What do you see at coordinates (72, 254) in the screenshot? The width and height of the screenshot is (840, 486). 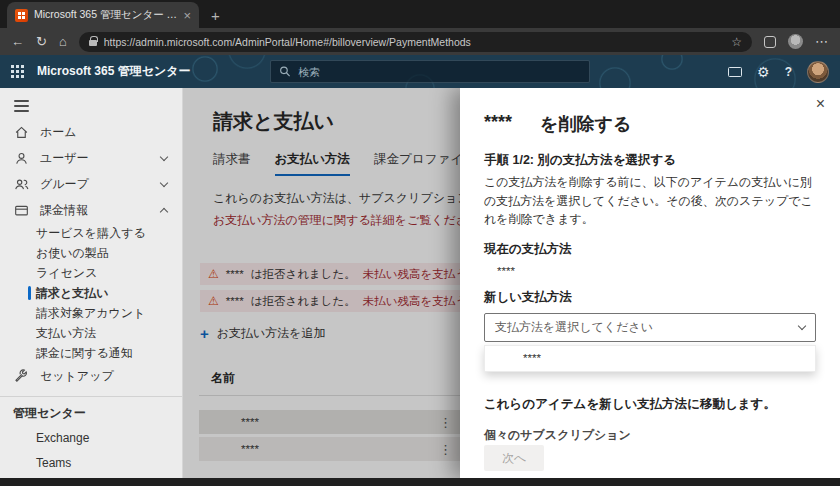 I see `sidebar-item-label: お使いの製品` at bounding box center [72, 254].